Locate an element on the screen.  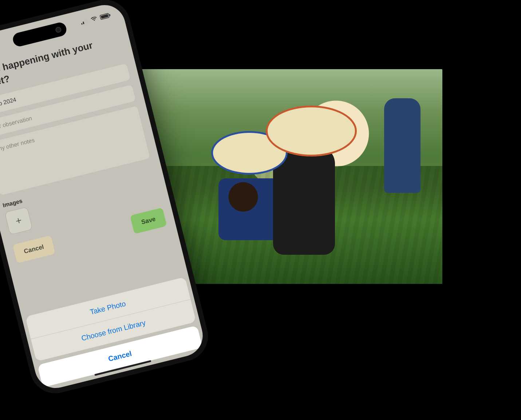
battery-icon is located at coordinates (105, 16).